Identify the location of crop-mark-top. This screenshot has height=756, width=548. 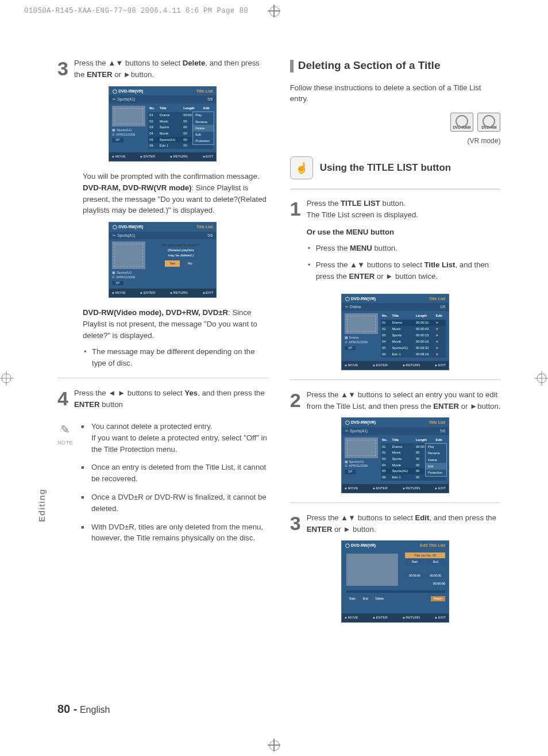
(274, 11).